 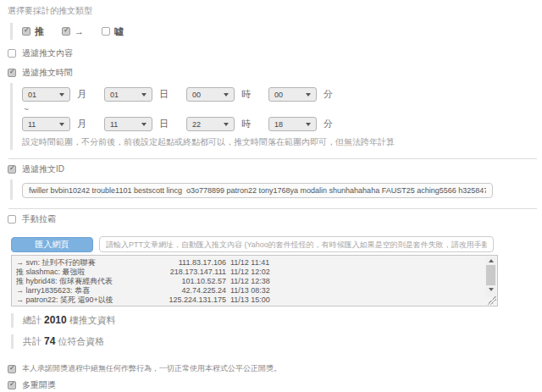 I want to click on time-to-row: 11 月 11 日 22 時 18 分, so click(x=282, y=124).